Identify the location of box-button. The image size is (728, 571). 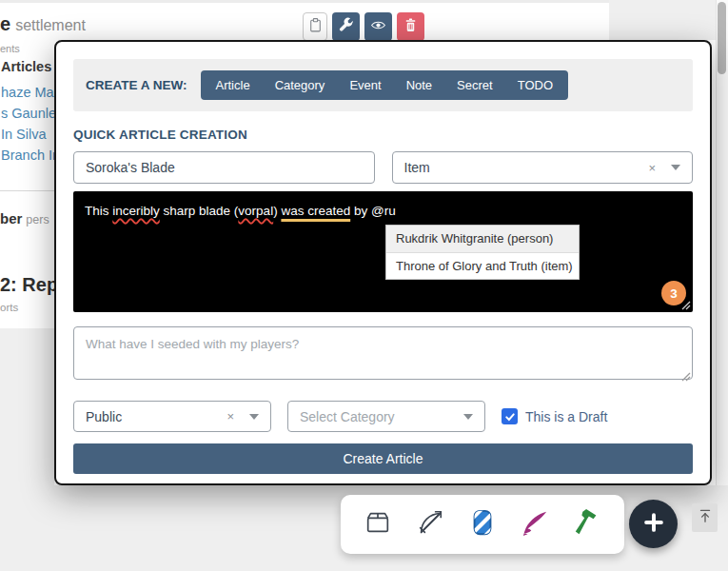
(378, 524).